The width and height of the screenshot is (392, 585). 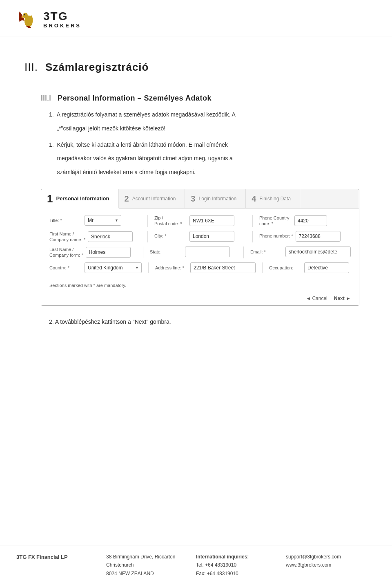 What do you see at coordinates (317, 298) in the screenshot?
I see `cancel-button: ◄ Cancel` at bounding box center [317, 298].